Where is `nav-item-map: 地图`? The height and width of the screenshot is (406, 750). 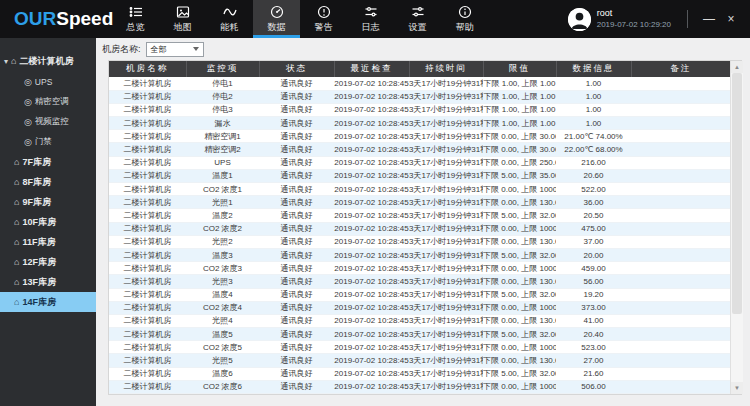
nav-item-map: 地图 is located at coordinates (182, 19).